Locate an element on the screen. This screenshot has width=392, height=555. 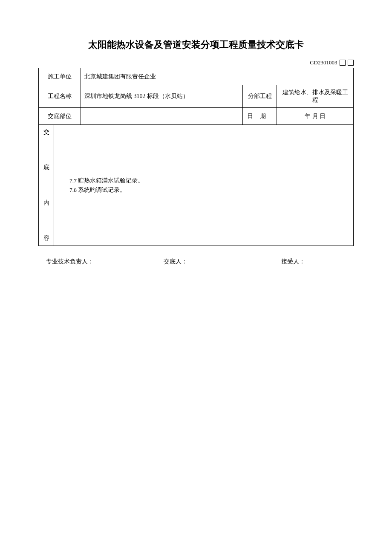
value-construction-unit: 北京城建集团有限责任企业 is located at coordinates (217, 77).